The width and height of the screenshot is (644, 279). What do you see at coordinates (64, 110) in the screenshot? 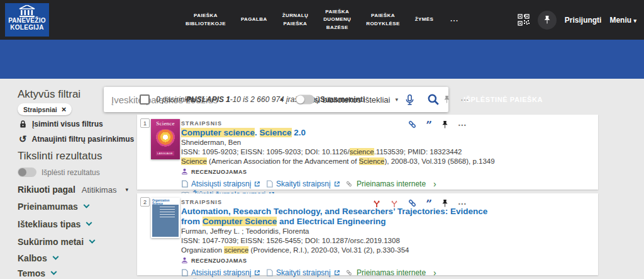
I see `close-icon: ×` at bounding box center [64, 110].